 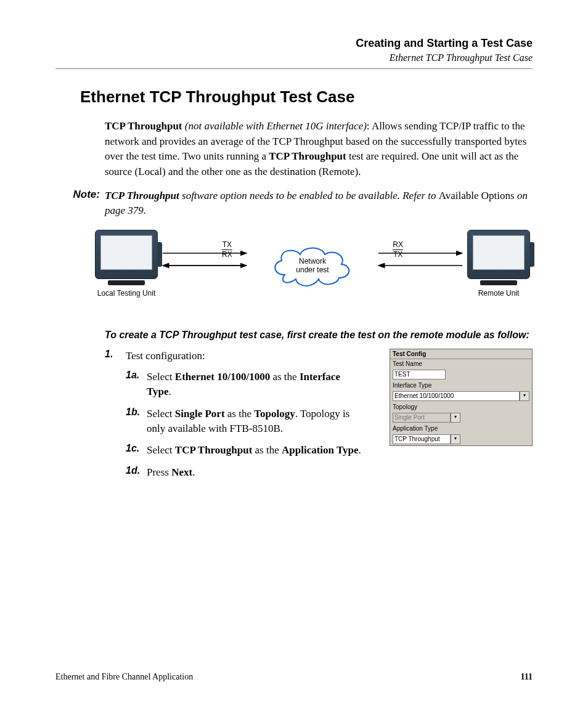 I want to click on intro-mid-bold: TCP Throughput, so click(x=308, y=156).